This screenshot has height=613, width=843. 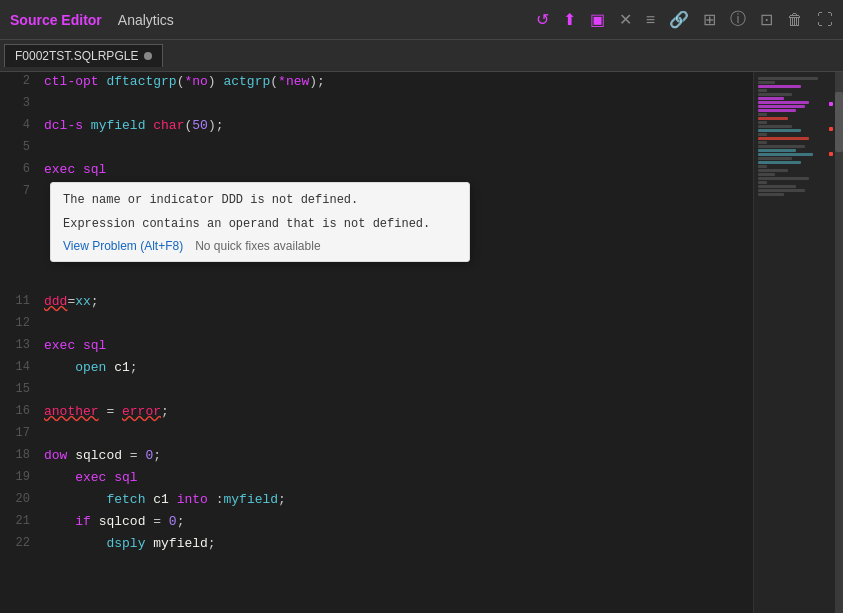 What do you see at coordinates (542, 20) in the screenshot?
I see `refresh-icon: ↺` at bounding box center [542, 20].